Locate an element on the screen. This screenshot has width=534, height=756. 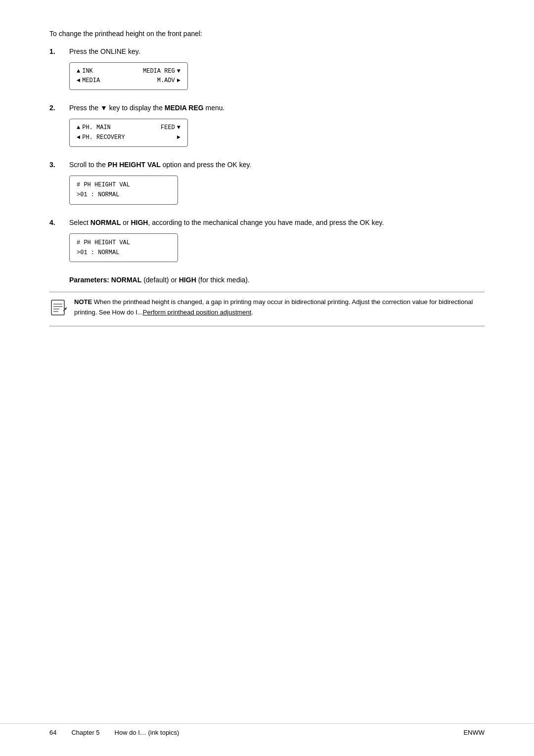
lcd2-row1-right: FEED ▼ is located at coordinates (171, 128).